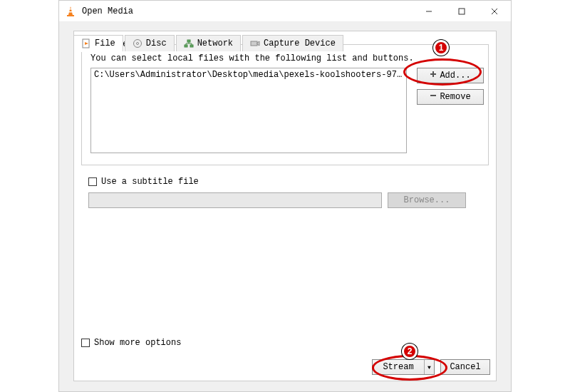  I want to click on network-icon, so click(189, 43).